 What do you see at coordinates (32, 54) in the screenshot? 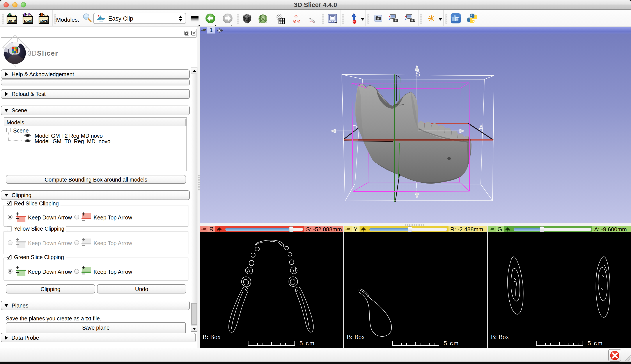
I see `svg-text: 3D` at bounding box center [32, 54].